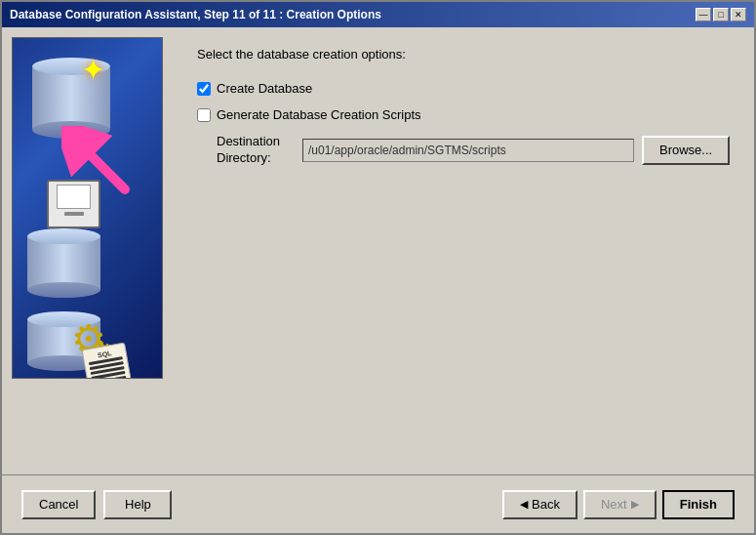 Image resolution: width=756 pixels, height=535 pixels. Describe the element at coordinates (738, 15) in the screenshot. I see `close-button: ✕` at that location.